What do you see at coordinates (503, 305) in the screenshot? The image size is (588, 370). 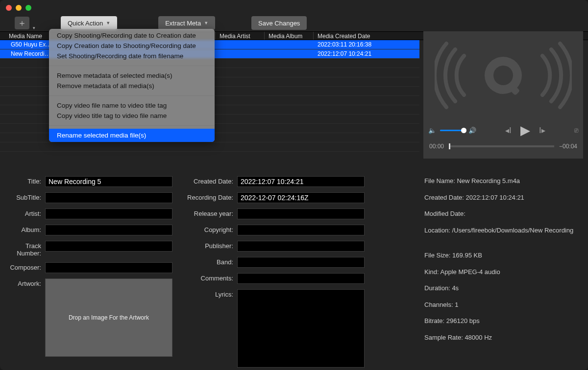 I see `info-channels: Channels: 1` at bounding box center [503, 305].